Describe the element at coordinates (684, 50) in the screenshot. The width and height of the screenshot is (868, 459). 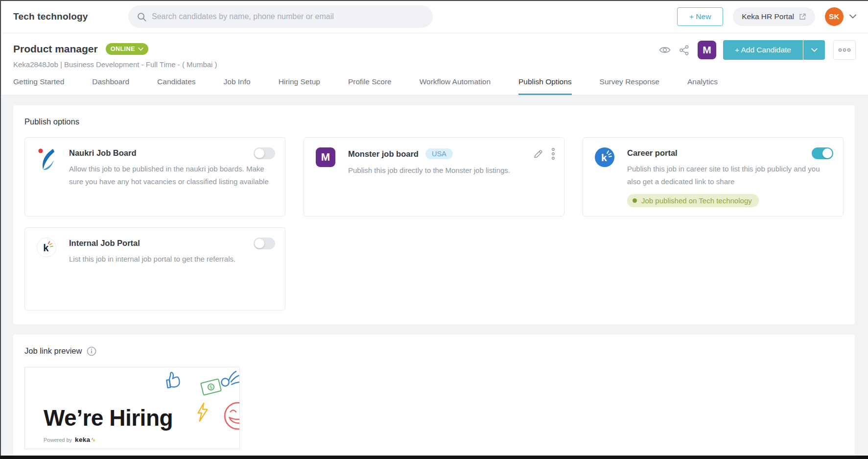
I see `share-icon` at that location.